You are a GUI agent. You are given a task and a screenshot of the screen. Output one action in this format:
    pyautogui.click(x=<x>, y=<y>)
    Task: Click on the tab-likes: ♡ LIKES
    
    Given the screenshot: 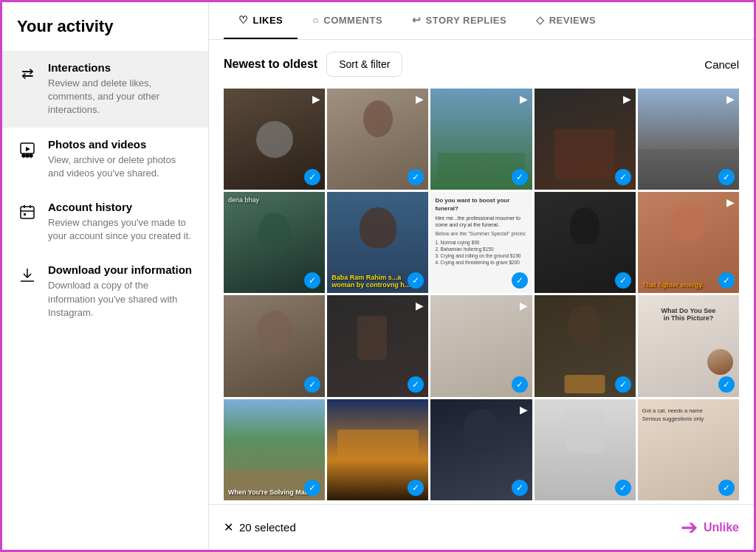 What is the action you would take?
    pyautogui.click(x=261, y=21)
    